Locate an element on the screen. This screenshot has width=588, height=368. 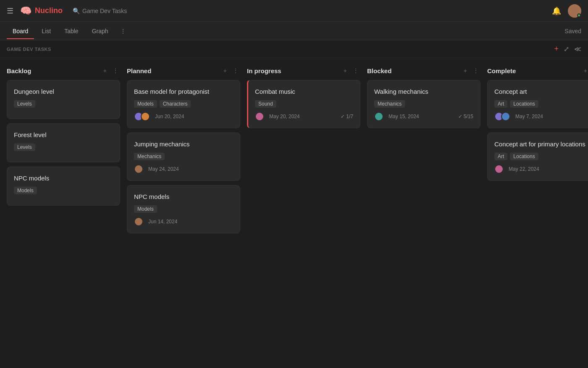
column-title-complete: Complete is located at coordinates (533, 71).